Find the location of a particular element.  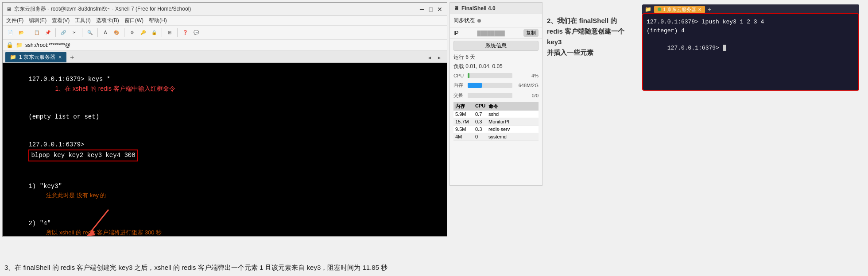

tab-prev-icon: ◄ is located at coordinates (430, 58).